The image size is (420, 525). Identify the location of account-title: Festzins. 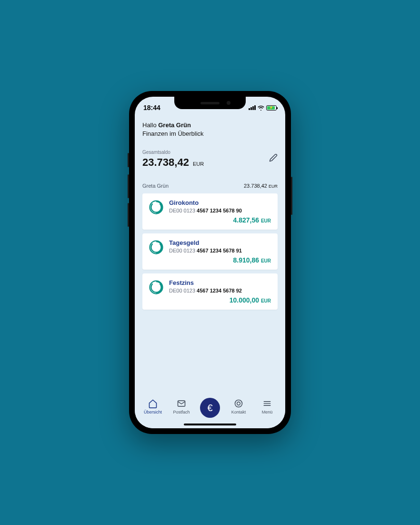
(220, 283).